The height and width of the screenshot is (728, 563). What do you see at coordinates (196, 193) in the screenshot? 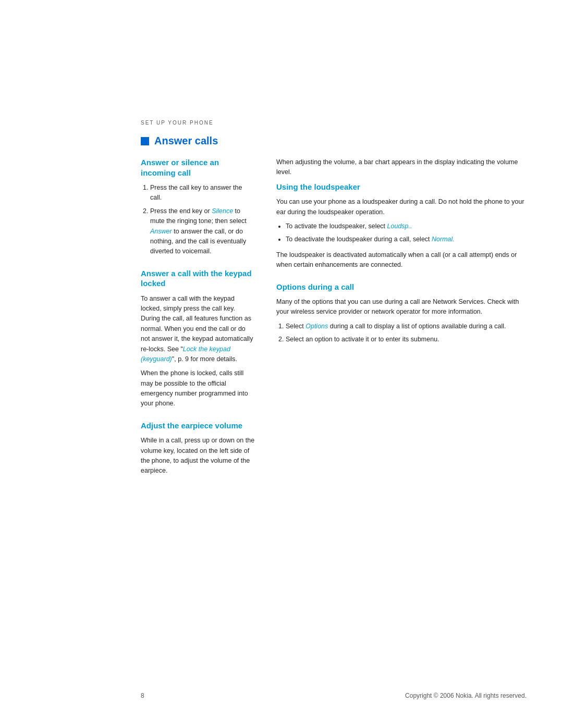
I see `step1-text: Press the call key to answer the call.` at bounding box center [196, 193].